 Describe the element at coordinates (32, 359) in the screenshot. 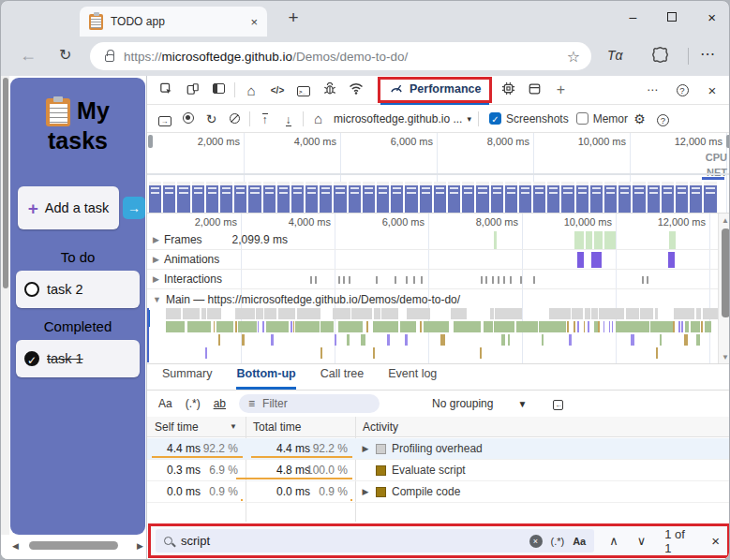

I see `task-checkbox-checked: ✓` at that location.